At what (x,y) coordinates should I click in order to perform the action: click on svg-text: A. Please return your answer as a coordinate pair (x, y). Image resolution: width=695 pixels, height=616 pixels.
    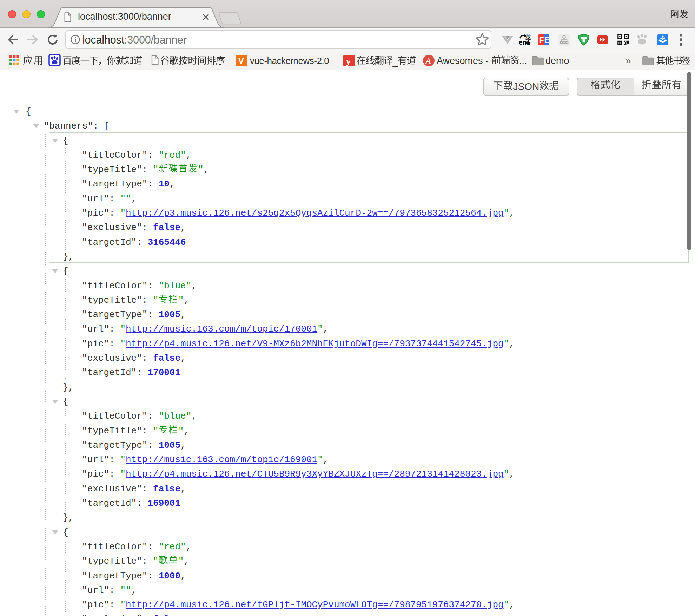
    Looking at the image, I should click on (428, 61).